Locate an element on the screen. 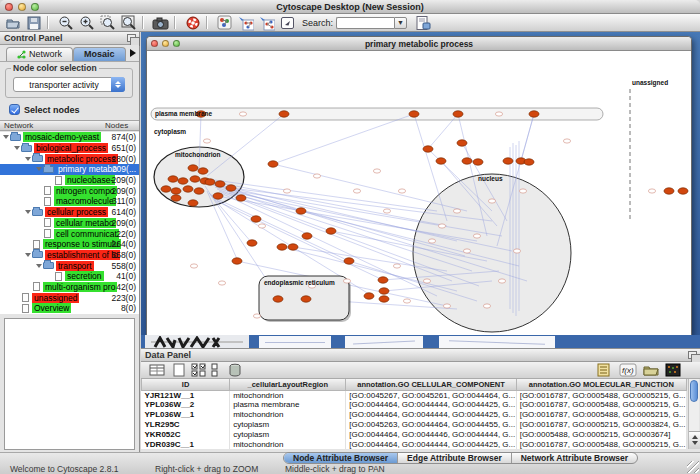 This screenshot has height=474, width=700. tree-row: nucleobase-209(0) is located at coordinates (70, 180).